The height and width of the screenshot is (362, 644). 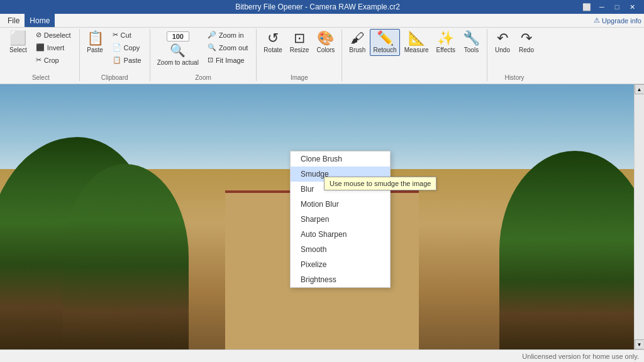 I want to click on copy-icon: 📄, so click(x=117, y=48).